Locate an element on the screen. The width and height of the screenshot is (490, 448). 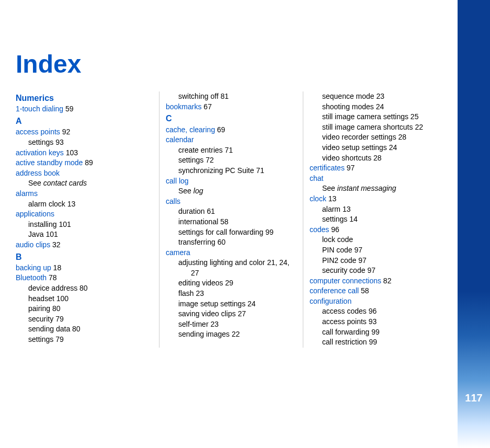
index-topic: calendar is located at coordinates (180, 140).